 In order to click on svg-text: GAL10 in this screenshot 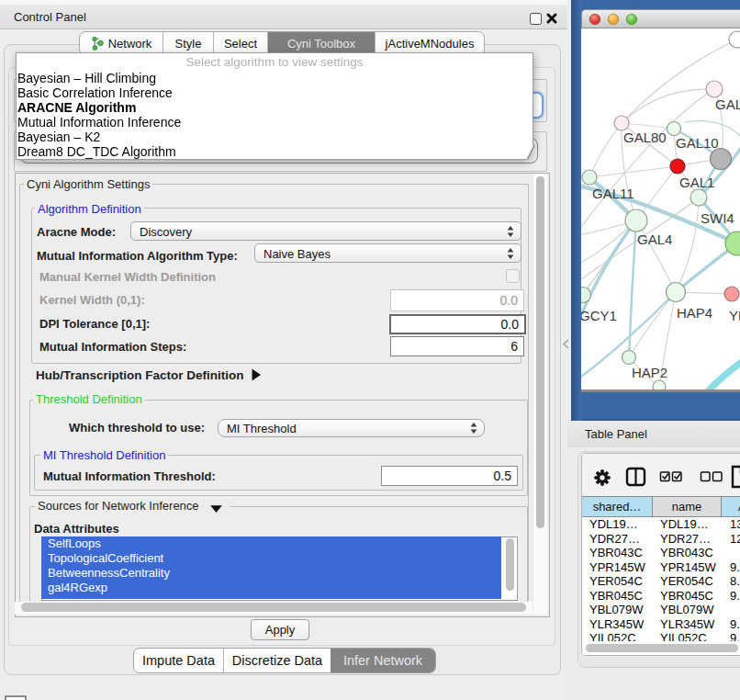, I will do `click(698, 143)`.